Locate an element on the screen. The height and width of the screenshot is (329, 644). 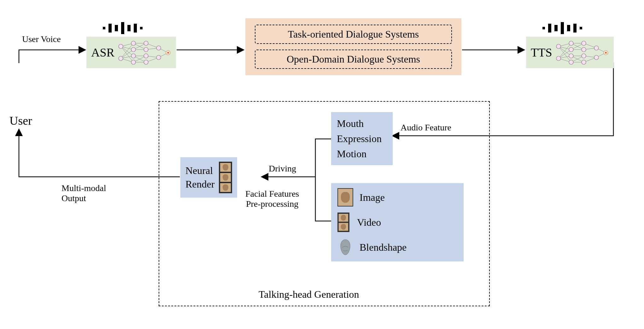
render-text: Render is located at coordinates (200, 184).